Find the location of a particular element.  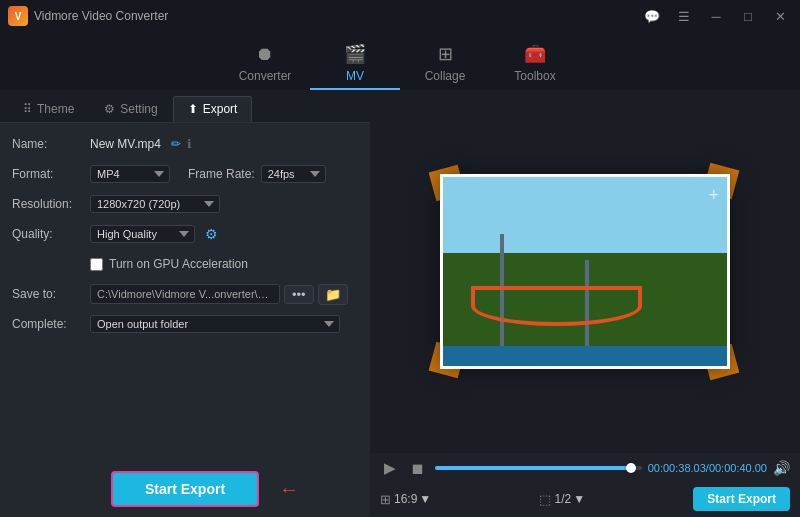

play-button: ▶ is located at coordinates (390, 468).